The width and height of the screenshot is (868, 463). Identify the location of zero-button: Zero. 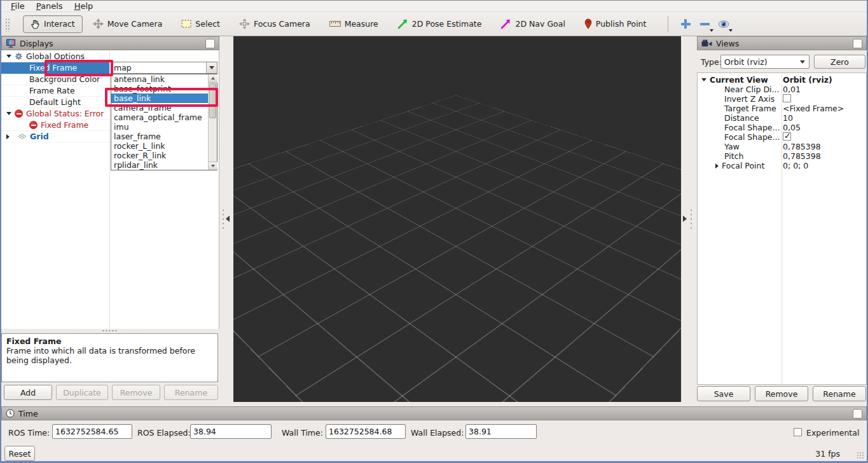
(839, 62).